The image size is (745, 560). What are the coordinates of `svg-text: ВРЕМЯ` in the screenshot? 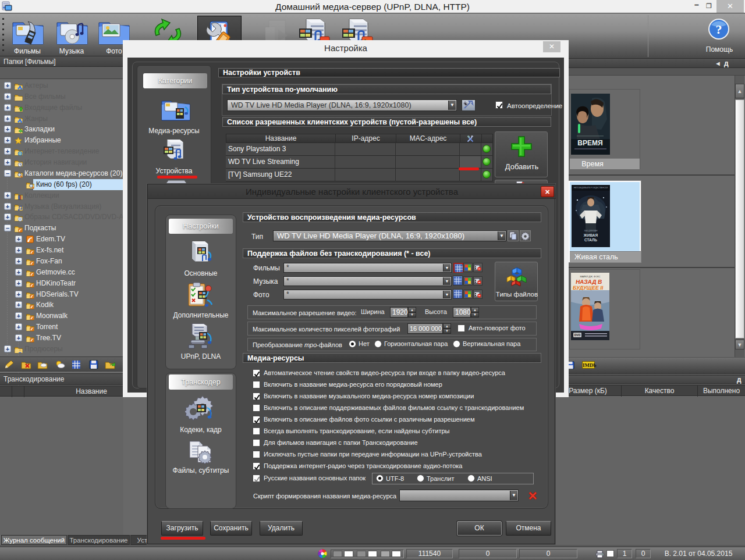 It's located at (590, 143).